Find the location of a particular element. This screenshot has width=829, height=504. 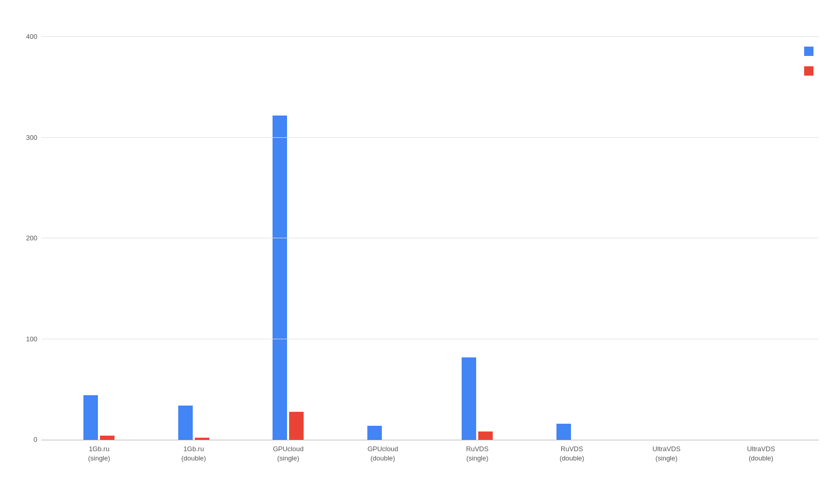

x-label-0: 1Gb.ru(single) is located at coordinates (99, 452).